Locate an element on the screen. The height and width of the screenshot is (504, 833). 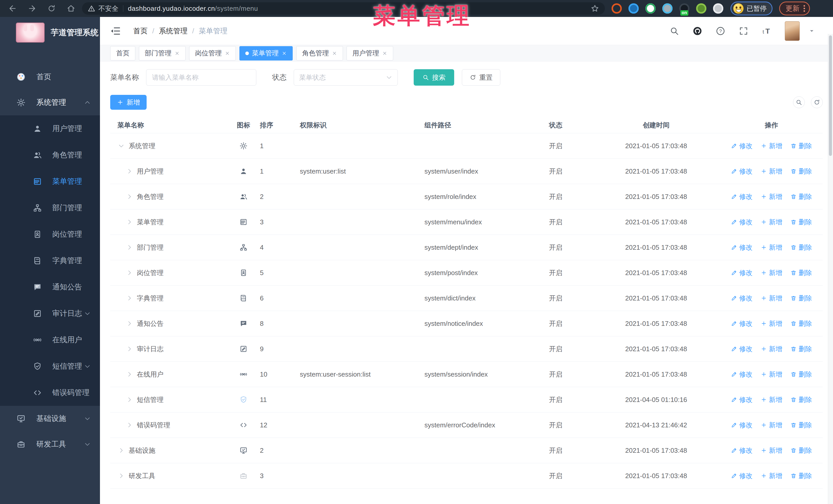
page-scrollbar is located at coordinates (830, 269).